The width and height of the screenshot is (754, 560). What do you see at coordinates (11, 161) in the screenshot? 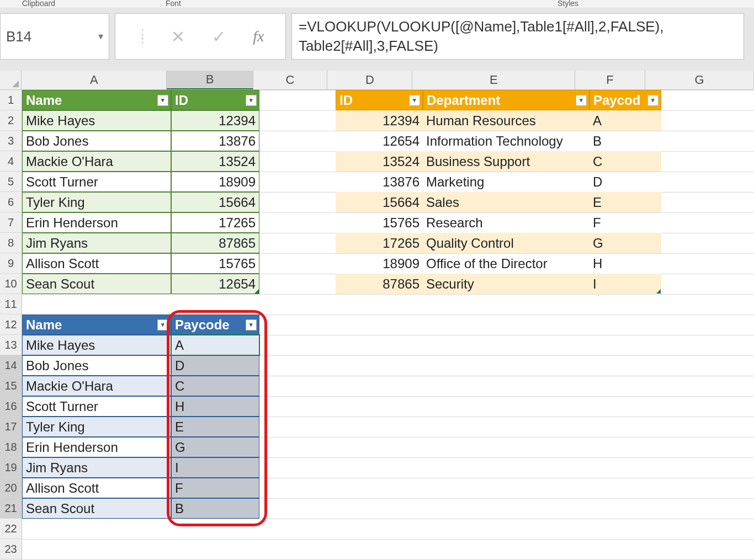
I see `row-header-4: 4` at bounding box center [11, 161].